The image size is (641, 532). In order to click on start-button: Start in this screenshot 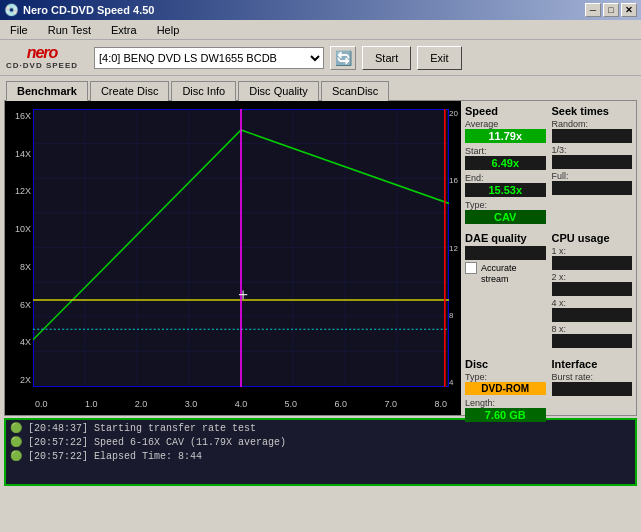, I will do `click(386, 58)`.